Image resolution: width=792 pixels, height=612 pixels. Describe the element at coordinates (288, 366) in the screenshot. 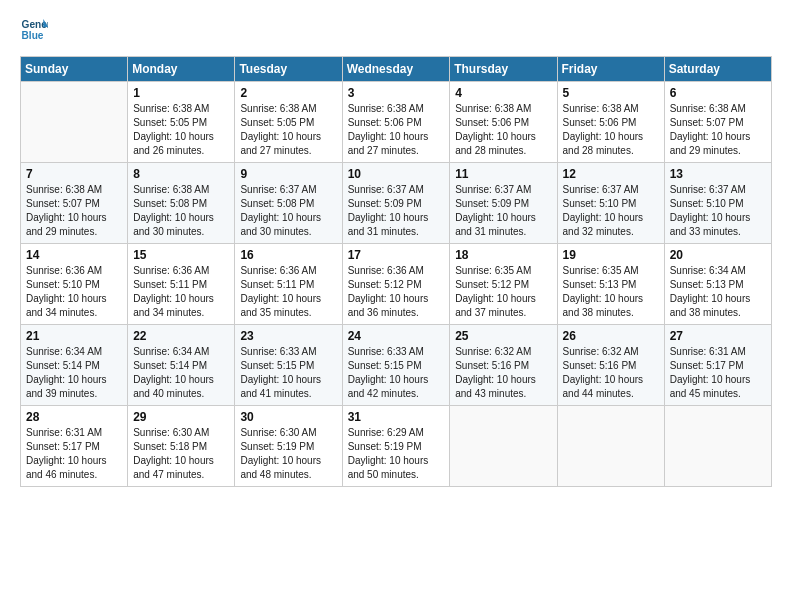

I see `day-cell: 23Sunrise: 6:33 AMSunset: 5:15 PMDayligh…` at that location.